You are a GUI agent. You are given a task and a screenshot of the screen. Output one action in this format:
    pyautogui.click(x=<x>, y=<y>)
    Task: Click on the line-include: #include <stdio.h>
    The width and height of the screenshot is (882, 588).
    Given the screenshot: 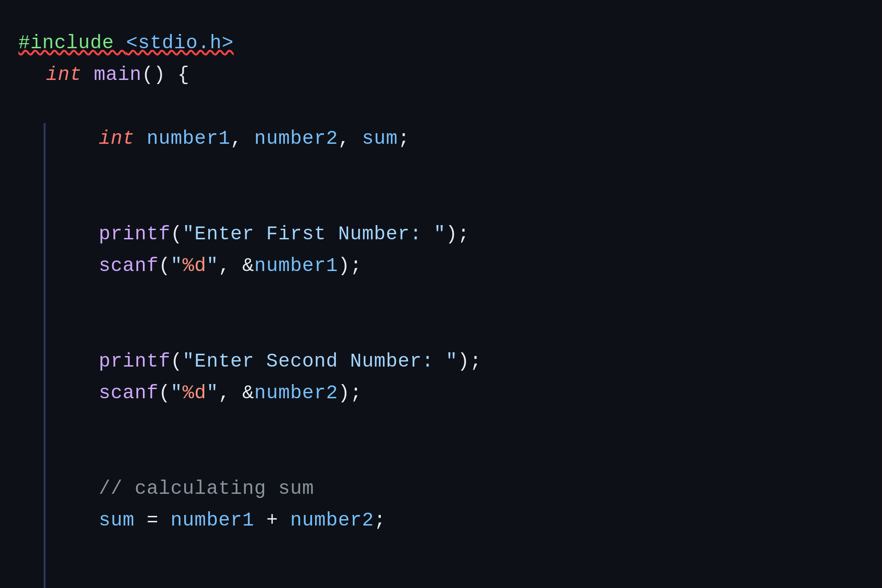 What is the action you would take?
    pyautogui.click(x=443, y=43)
    